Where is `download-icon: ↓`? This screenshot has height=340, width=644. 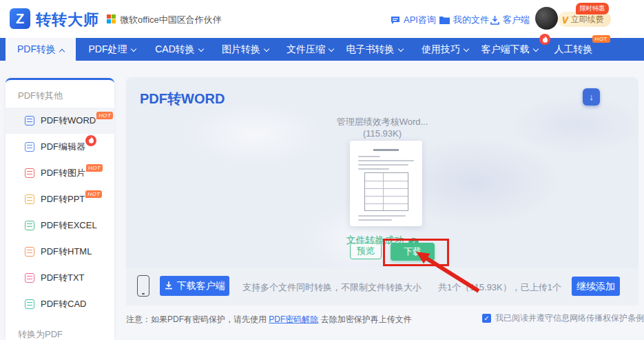
download-icon: ↓ is located at coordinates (591, 97).